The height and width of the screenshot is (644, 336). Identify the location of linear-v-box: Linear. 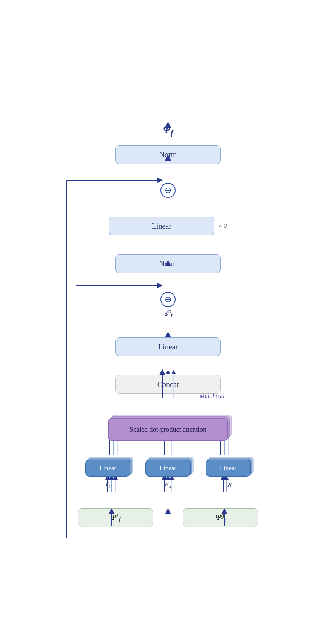
(108, 468).